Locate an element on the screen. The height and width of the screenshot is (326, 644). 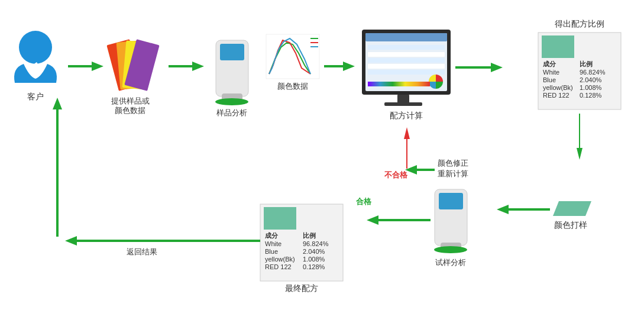
monitor-colorwheel-green is located at coordinates (439, 85).